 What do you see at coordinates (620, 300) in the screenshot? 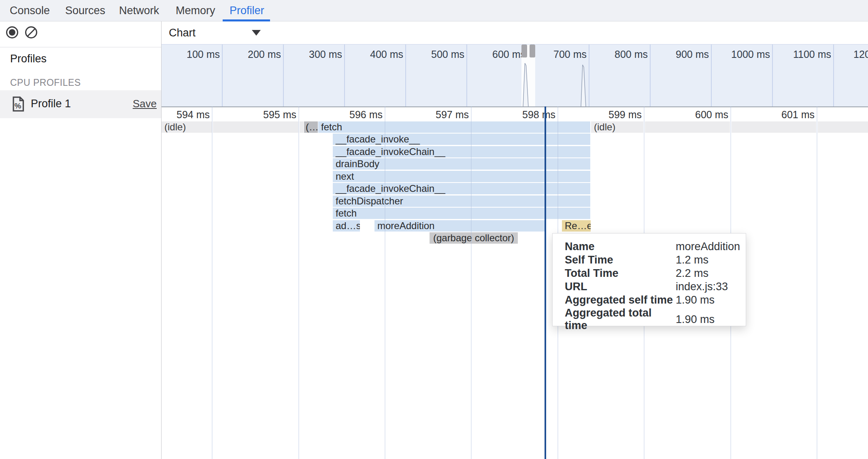
I see `tooltip-label: Aggregated self time` at bounding box center [620, 300].